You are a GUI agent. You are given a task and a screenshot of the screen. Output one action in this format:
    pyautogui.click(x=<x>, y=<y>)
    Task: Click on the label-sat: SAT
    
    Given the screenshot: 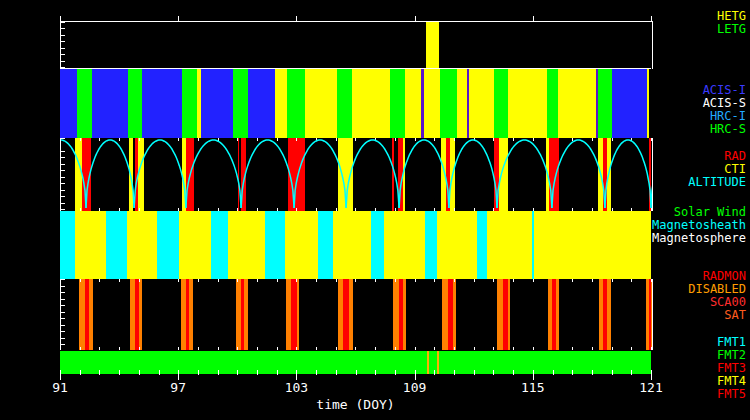 What is the action you would take?
    pyautogui.click(x=676, y=316)
    